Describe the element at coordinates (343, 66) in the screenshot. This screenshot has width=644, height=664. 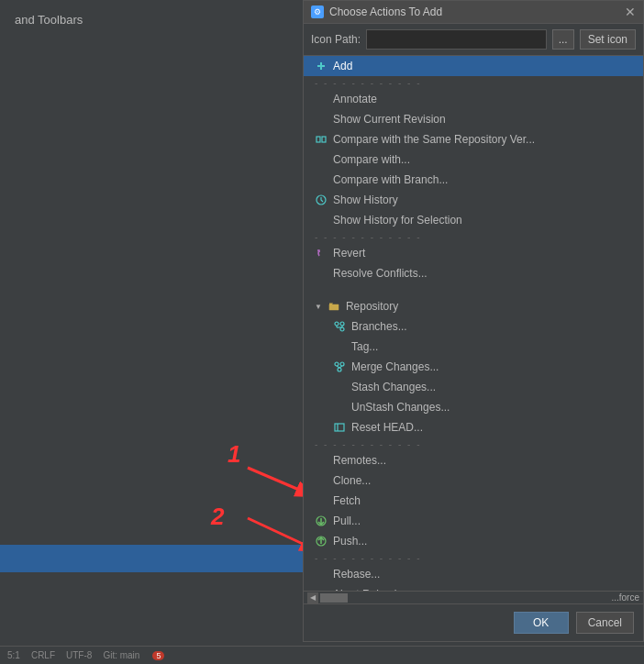
I see `list-item-label: Add` at that location.